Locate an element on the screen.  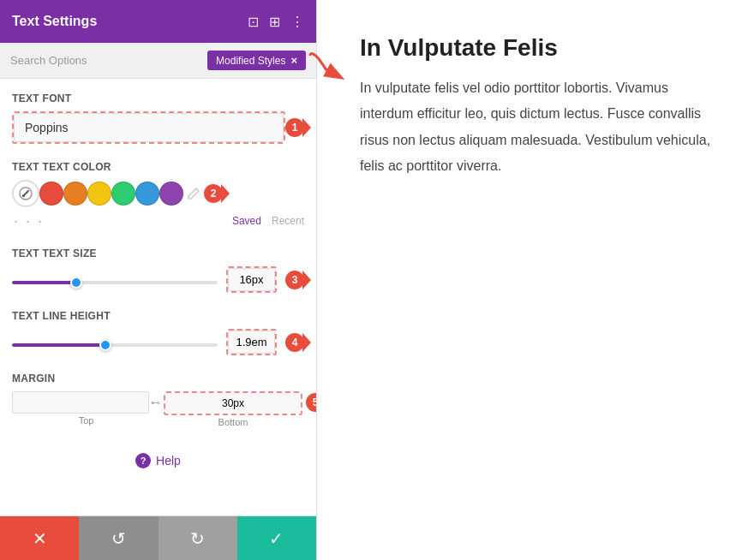
margin-top-input is located at coordinates (81, 402).